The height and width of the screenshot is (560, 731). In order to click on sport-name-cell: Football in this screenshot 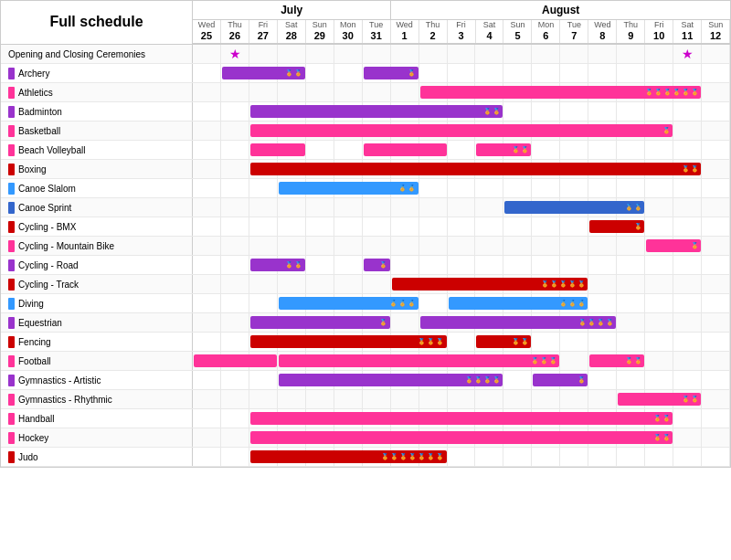, I will do `click(97, 361)`.